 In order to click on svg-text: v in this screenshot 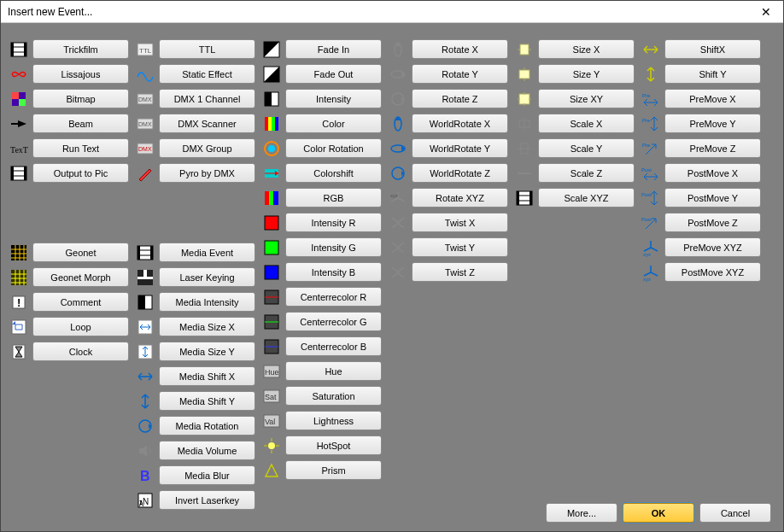, I will do `click(142, 504)`.